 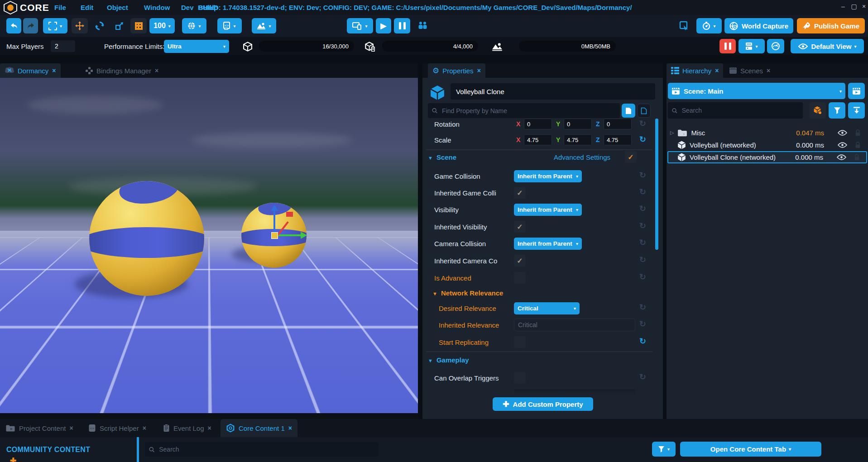 What do you see at coordinates (767, 157) in the screenshot?
I see `hierarchy-row-volleyball-clone: Volleyball Clone (networked) 0.000 ms` at bounding box center [767, 157].